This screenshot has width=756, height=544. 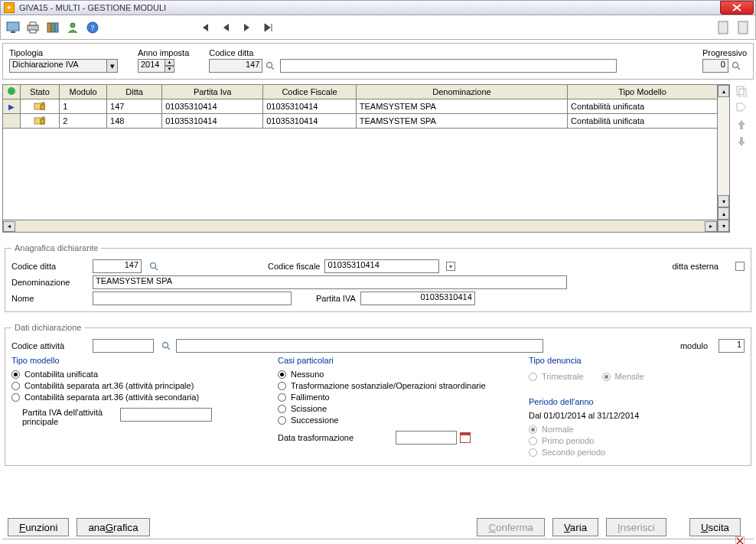 What do you see at coordinates (236, 66) in the screenshot?
I see `codice-ditta-input: 147` at bounding box center [236, 66].